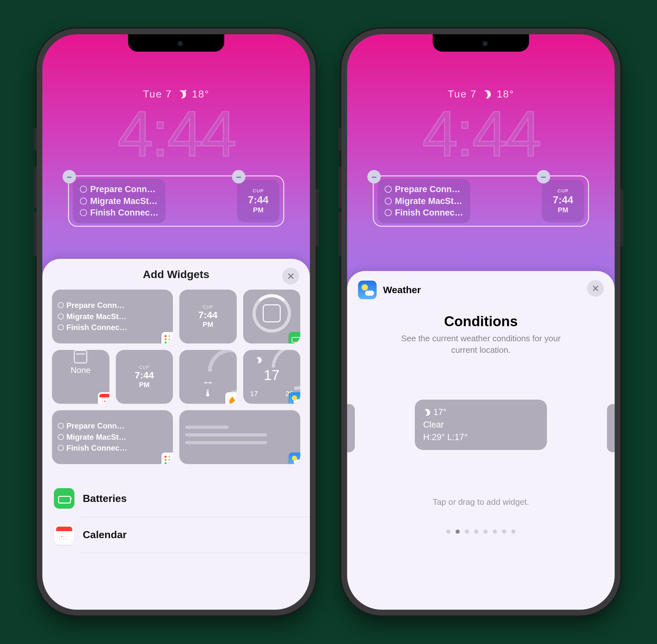  What do you see at coordinates (240, 437) in the screenshot?
I see `suggestion-weather-wide` at bounding box center [240, 437].